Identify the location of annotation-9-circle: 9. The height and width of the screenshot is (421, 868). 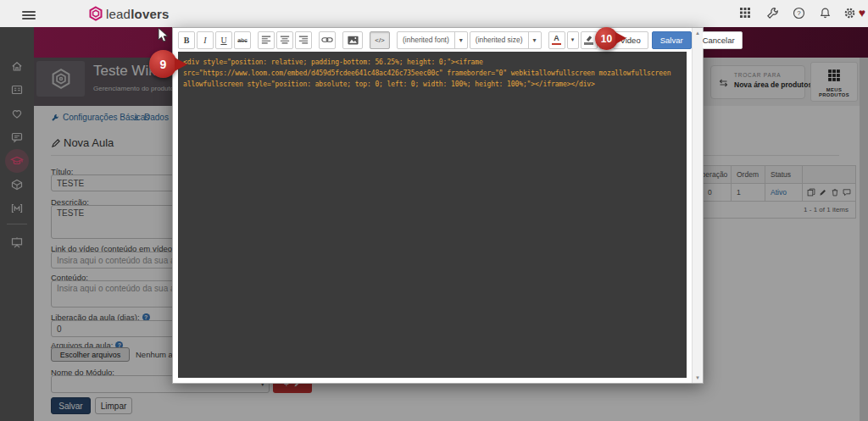
(163, 64).